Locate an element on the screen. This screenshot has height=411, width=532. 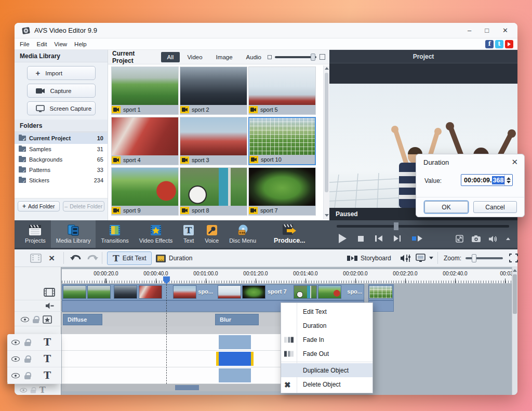
media-clip: sport 3 is located at coordinates (214, 141).